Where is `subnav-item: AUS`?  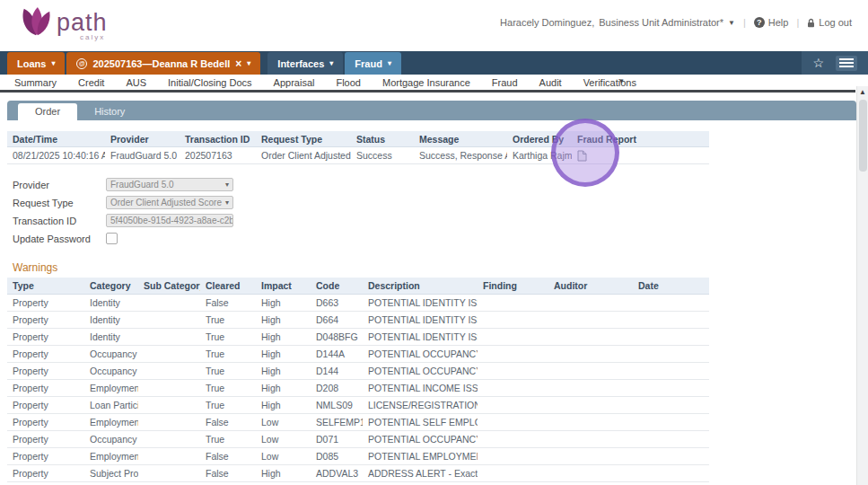
subnav-item: AUS is located at coordinates (136, 83).